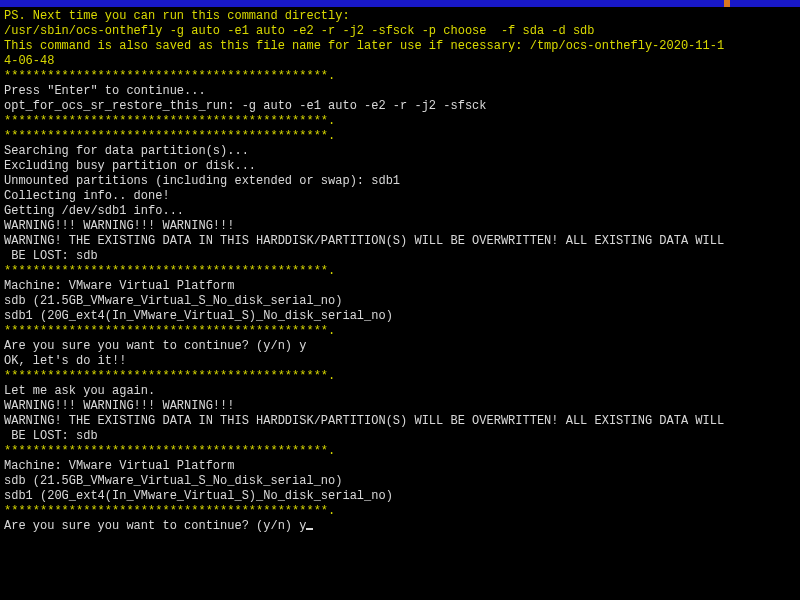 The height and width of the screenshot is (600, 800). What do you see at coordinates (302, 526) in the screenshot?
I see `prompt-input: y` at bounding box center [302, 526].